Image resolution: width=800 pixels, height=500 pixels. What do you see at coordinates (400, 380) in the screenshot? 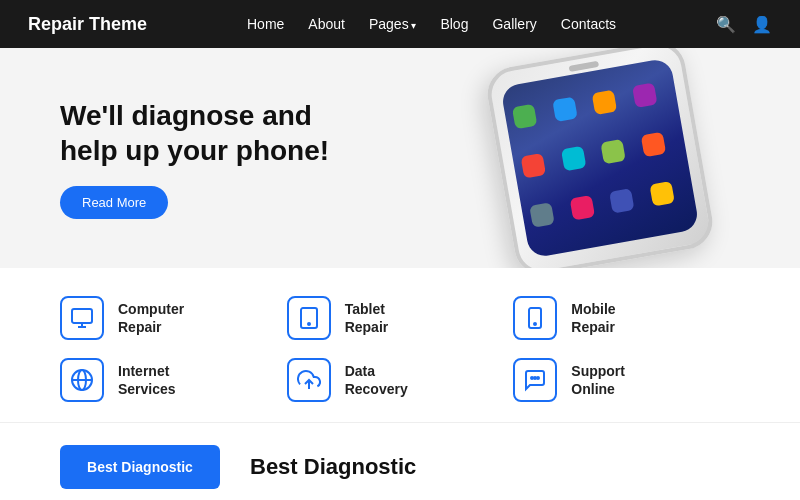
I see `service-data-recovery: DataRecovery` at bounding box center [400, 380].